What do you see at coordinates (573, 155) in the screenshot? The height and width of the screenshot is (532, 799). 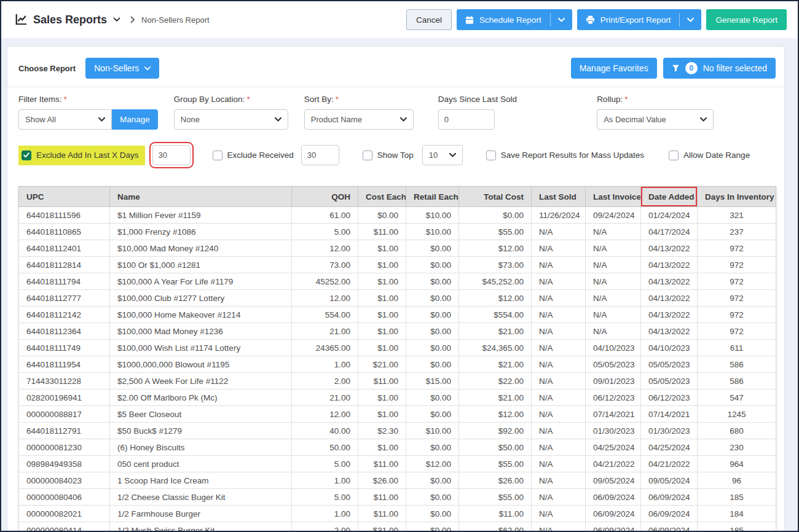 I see `save-mass-updates-label: Save Report Results for Mass Updates` at bounding box center [573, 155].